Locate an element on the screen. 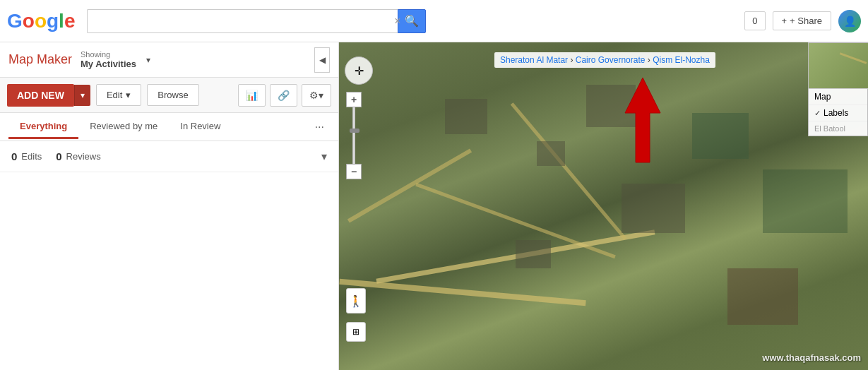 Image resolution: width=868 pixels, height=370 pixels. breadcrumb-part2: Cairo Governorate is located at coordinates (610, 60).